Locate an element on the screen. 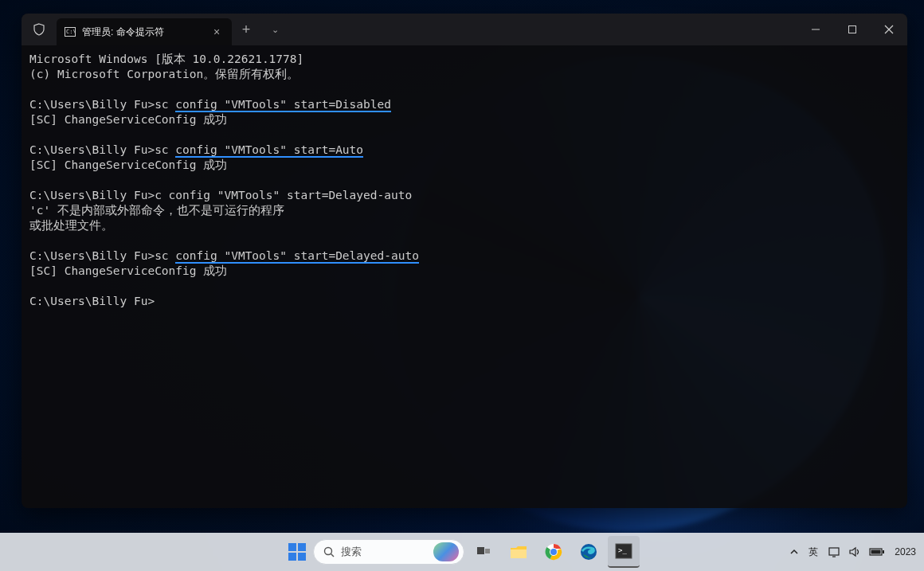 This screenshot has height=571, width=924. ime-indicator: 英 is located at coordinates (813, 553).